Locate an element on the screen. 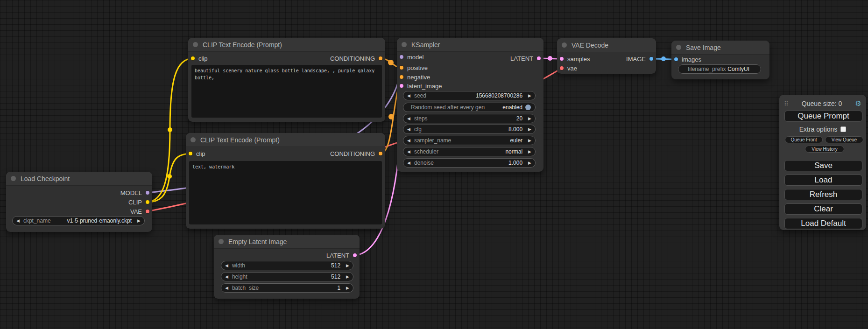 The image size is (868, 329). queue-prompt-button: Queue Prompt is located at coordinates (824, 116).